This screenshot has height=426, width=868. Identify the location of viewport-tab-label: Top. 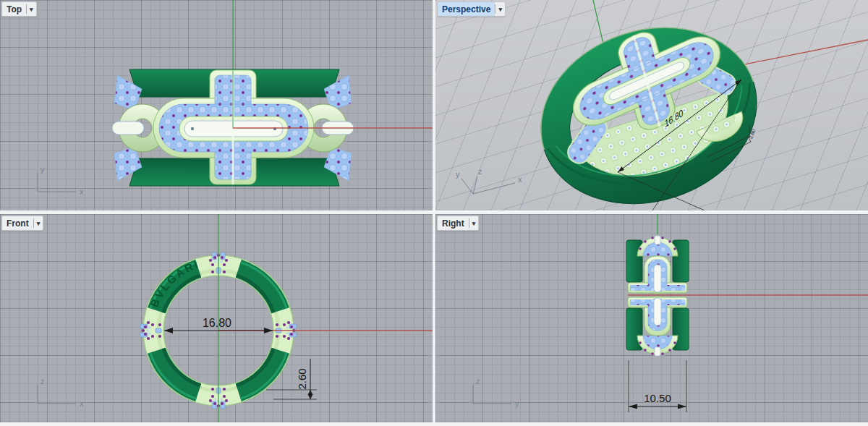
(14, 9).